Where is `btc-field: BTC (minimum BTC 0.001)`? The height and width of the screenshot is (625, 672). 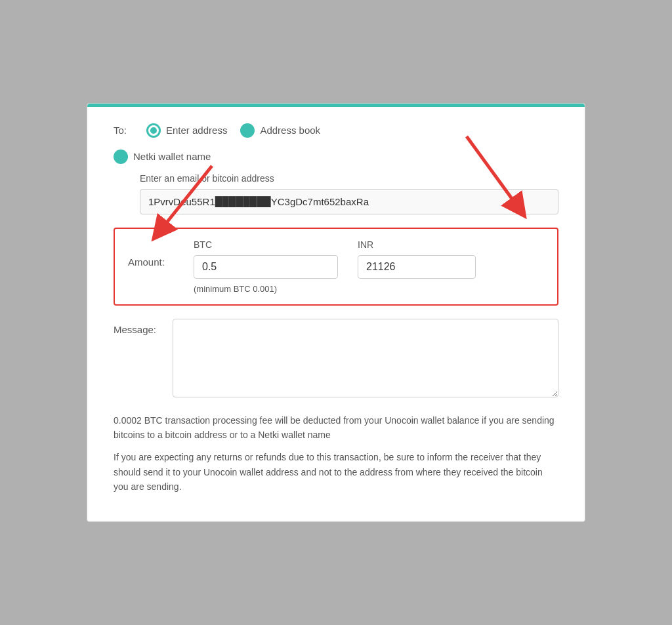
btc-field: BTC (minimum BTC 0.001) is located at coordinates (266, 266).